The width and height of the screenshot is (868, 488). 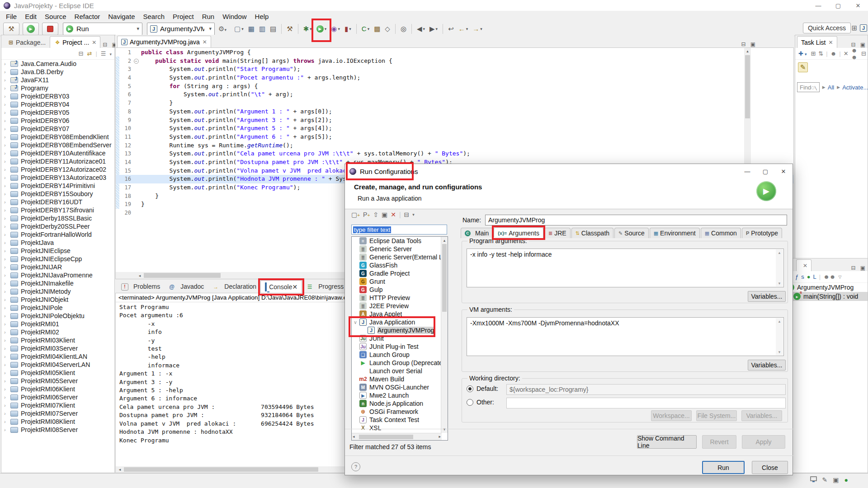 What do you see at coordinates (58, 235) in the screenshot?
I see `tree-item-projektfortranhalloworld: ›ProjektFortranHalloWorld` at bounding box center [58, 235].